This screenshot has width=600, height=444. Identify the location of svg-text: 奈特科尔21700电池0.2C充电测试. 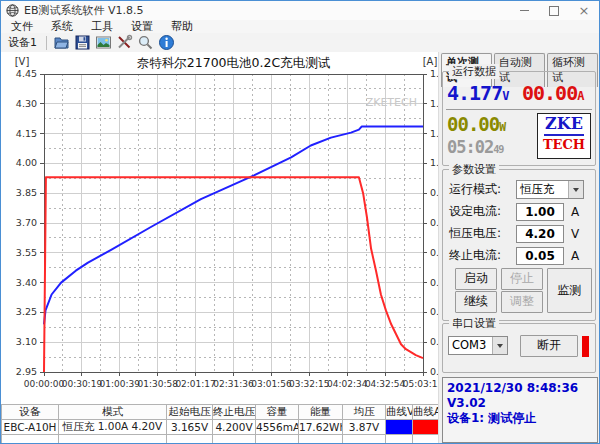
(234, 62).